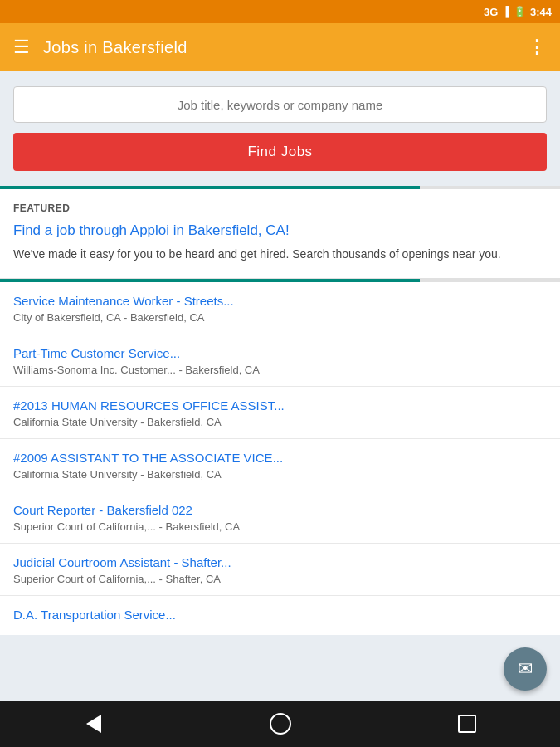  What do you see at coordinates (280, 152) in the screenshot?
I see `find-jobs-button: Find Jobs` at bounding box center [280, 152].